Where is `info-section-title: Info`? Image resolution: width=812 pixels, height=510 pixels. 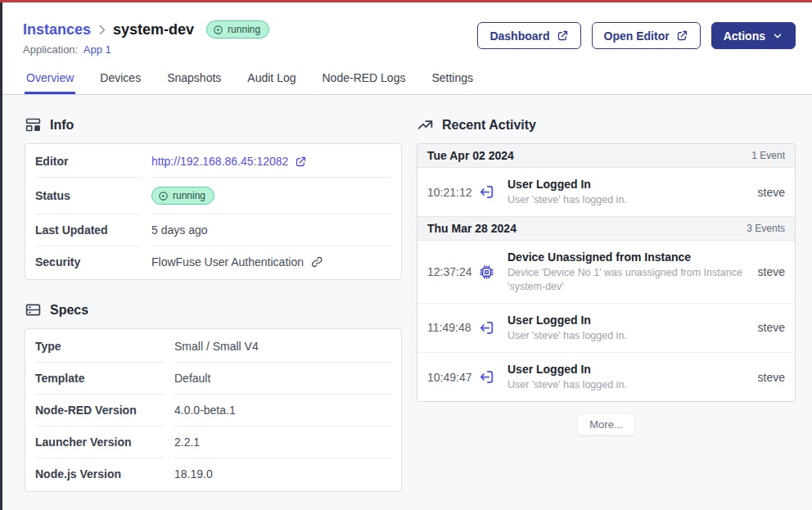 info-section-title: Info is located at coordinates (213, 124).